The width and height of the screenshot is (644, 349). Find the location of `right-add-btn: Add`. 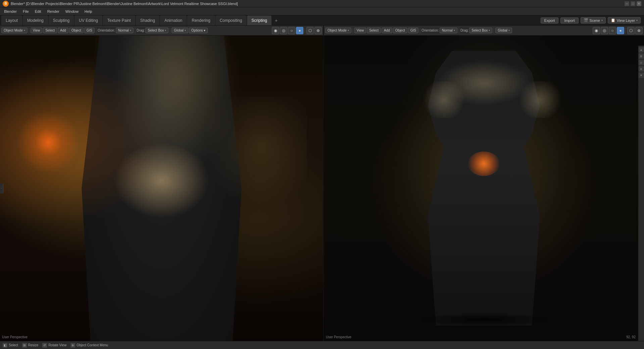

right-add-btn: Add is located at coordinates (387, 30).